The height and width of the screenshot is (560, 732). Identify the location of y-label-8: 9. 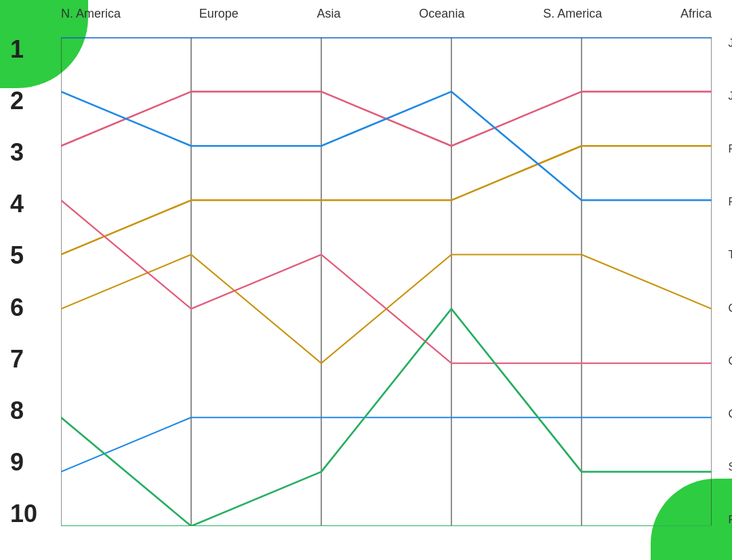
(24, 462).